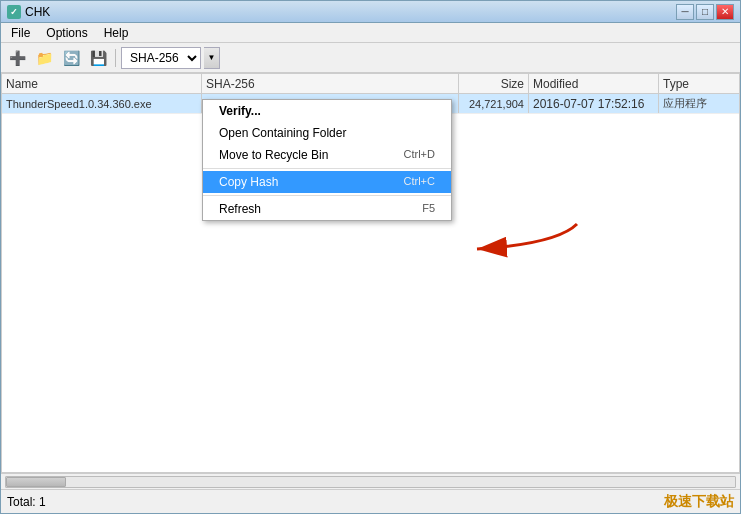 This screenshot has height=514, width=741. What do you see at coordinates (705, 12) in the screenshot?
I see `window-controls: ─ □ ✕` at bounding box center [705, 12].